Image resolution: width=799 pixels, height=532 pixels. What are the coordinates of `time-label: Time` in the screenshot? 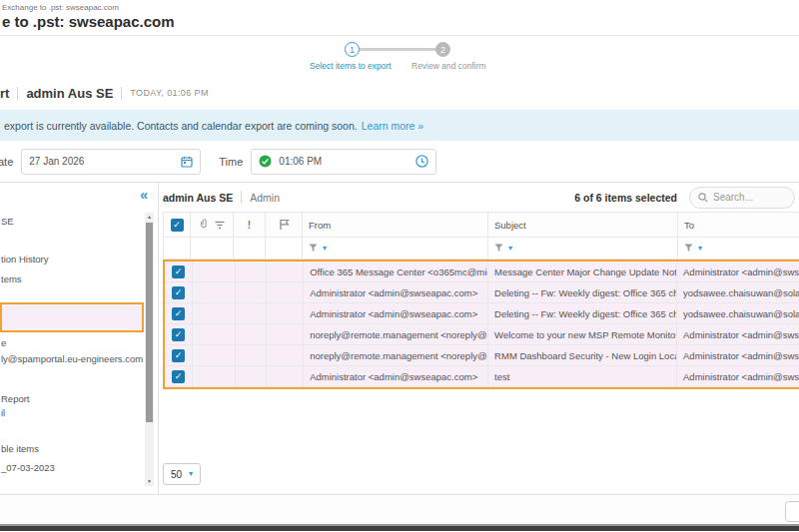 It's located at (231, 162).